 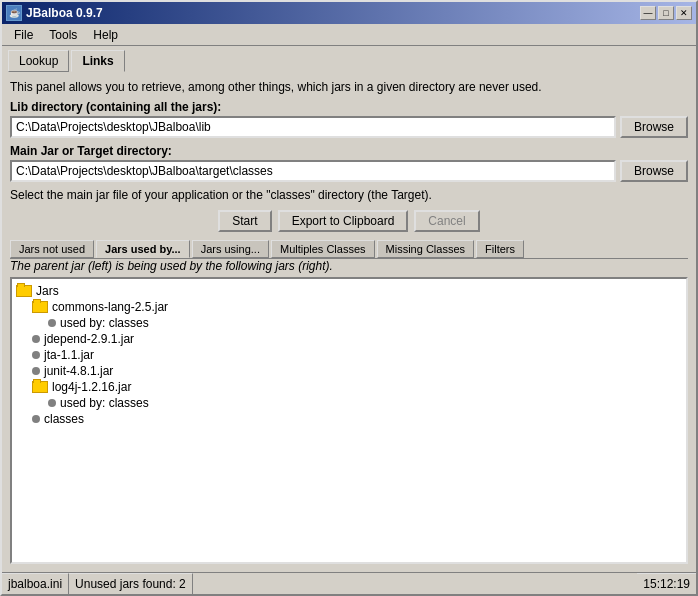 I want to click on bullet-icon-jta, so click(x=36, y=355).